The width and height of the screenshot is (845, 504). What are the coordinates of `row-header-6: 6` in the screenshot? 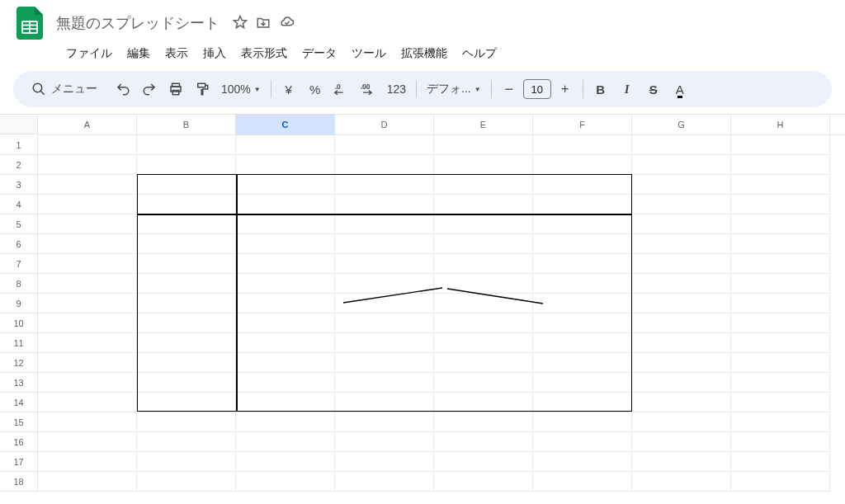 It's located at (19, 244).